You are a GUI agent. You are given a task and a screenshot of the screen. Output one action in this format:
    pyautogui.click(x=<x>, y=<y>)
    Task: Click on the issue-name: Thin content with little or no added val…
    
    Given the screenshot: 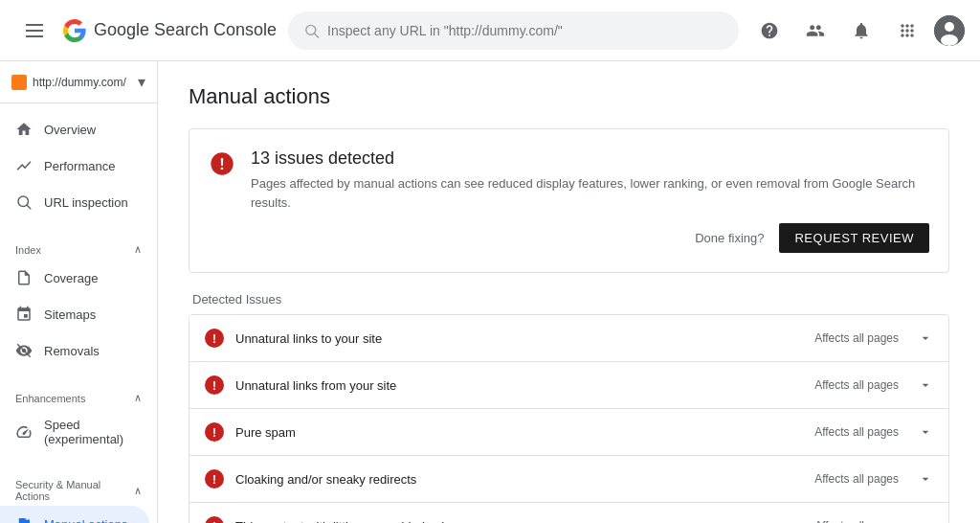 What is the action you would take?
    pyautogui.click(x=519, y=521)
    